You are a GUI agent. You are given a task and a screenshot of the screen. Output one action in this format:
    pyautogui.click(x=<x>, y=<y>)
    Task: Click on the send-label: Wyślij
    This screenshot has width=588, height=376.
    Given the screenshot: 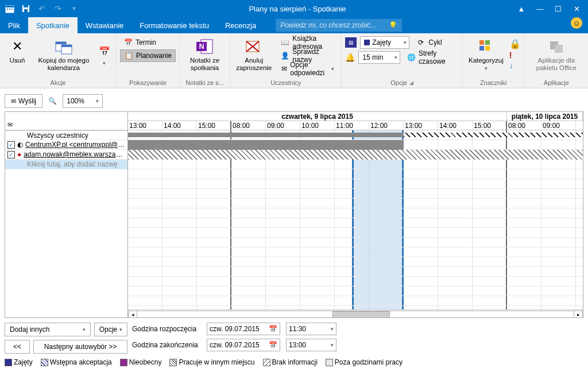 What is the action you would take?
    pyautogui.click(x=28, y=101)
    